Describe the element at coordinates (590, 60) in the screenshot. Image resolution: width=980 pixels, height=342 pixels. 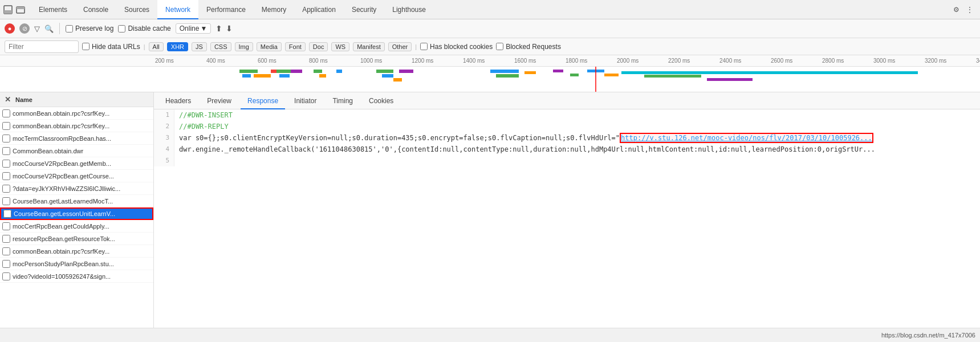
I see `timeline-tick: 1800 ms` at that location.